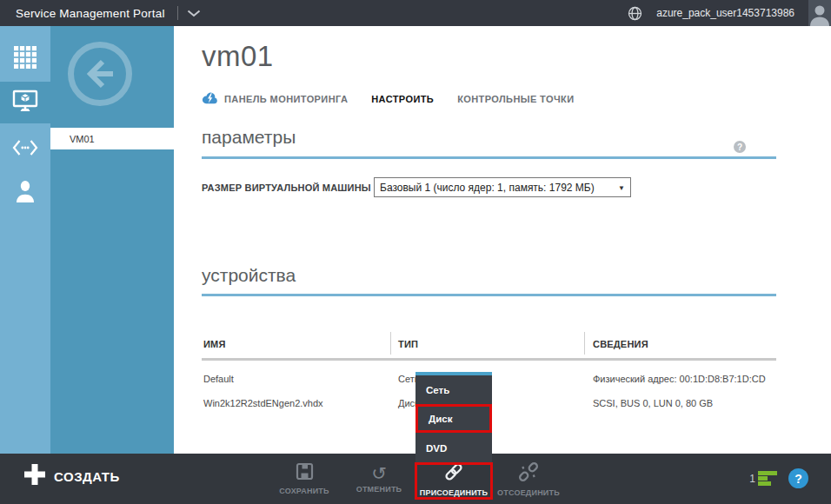 Image resolution: width=831 pixels, height=504 pixels. Describe the element at coordinates (304, 479) in the screenshot. I see `save-button: СОХРАНИТЬ` at that location.